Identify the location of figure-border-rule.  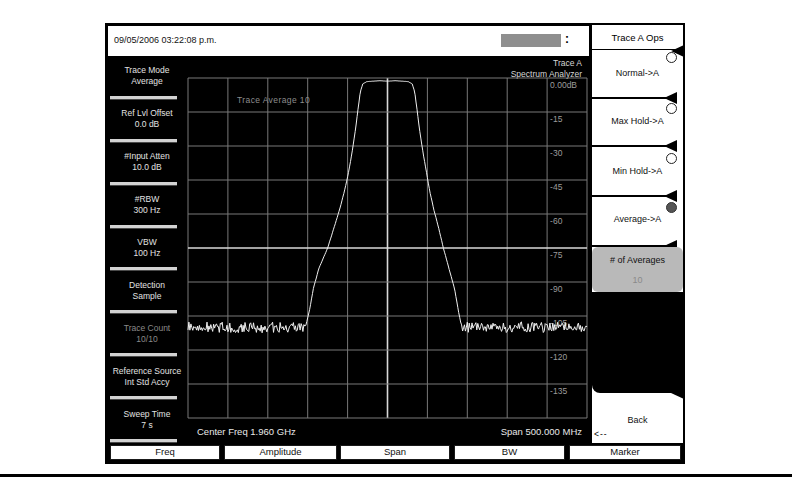
(396, 476).